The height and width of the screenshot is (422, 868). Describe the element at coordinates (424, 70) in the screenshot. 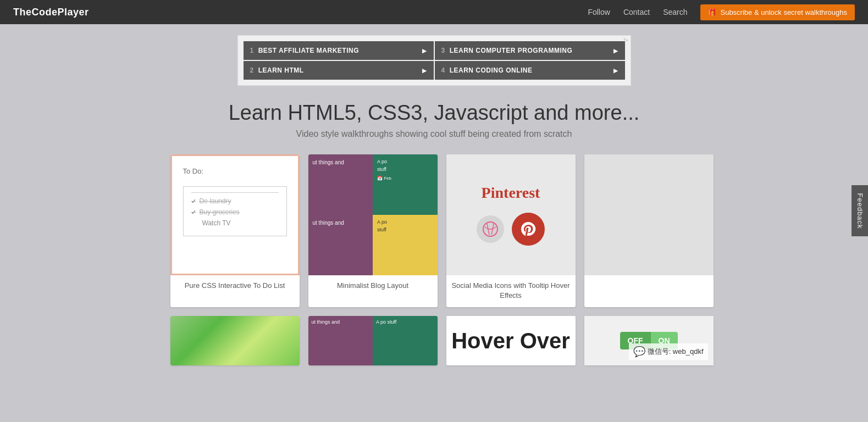

I see `ad-arrow-2: ▶` at that location.